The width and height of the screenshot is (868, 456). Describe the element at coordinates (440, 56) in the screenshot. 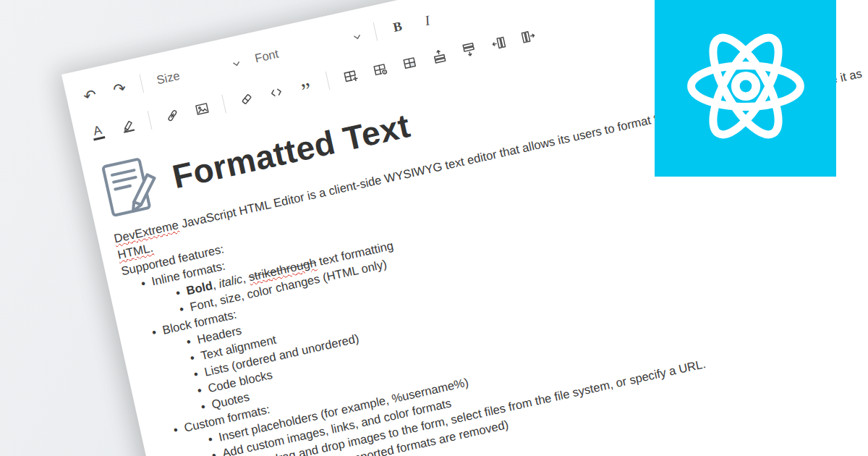

I see `insert-row-above-icon` at that location.